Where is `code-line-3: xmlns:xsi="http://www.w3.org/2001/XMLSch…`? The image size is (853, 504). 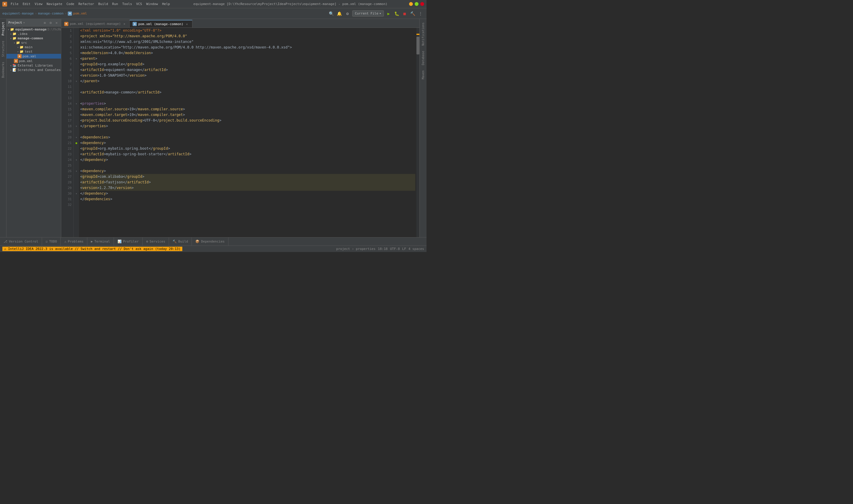 code-line-3: xmlns:xsi="http://www.w3.org/2001/XMLSch… is located at coordinates (248, 42).